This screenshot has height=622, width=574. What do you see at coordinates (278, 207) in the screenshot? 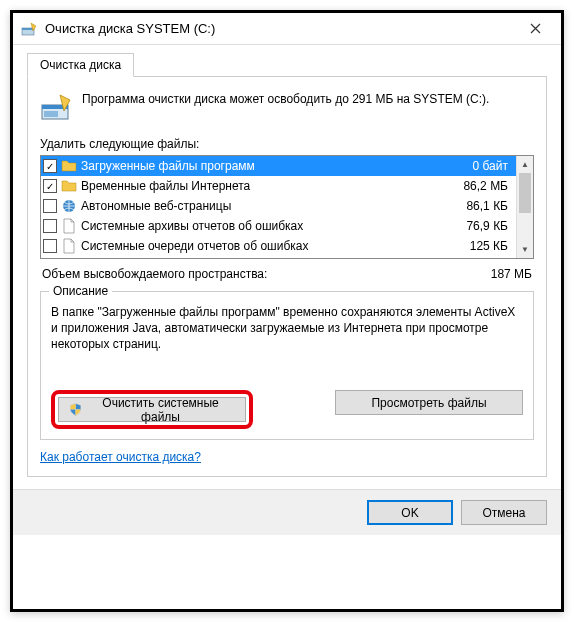
I see `file-list: ✓Загруженные файлы программ0 байт✓Времен…` at bounding box center [278, 207].